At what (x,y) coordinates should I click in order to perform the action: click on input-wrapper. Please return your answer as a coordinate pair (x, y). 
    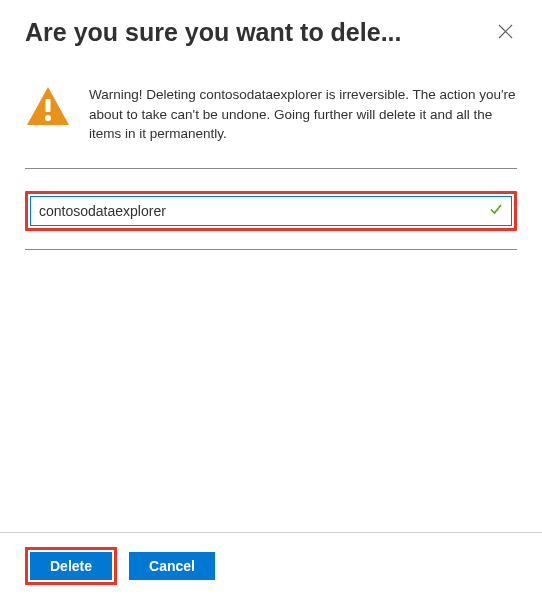
    Looking at the image, I should click on (271, 211).